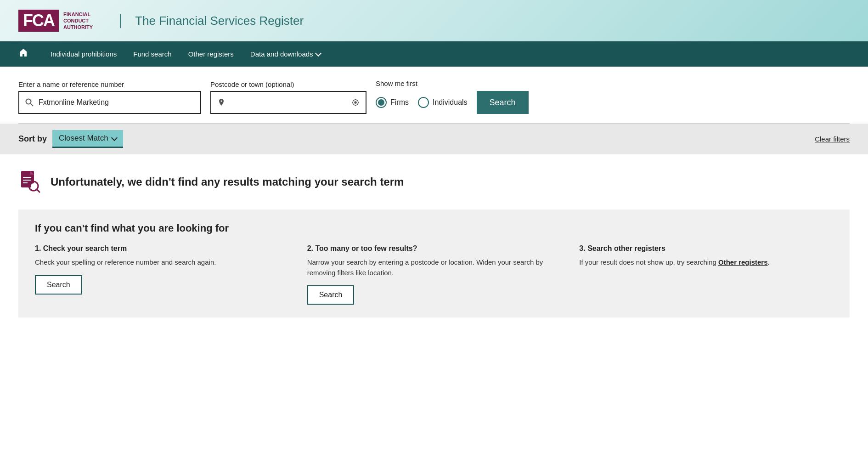 The width and height of the screenshot is (868, 476). What do you see at coordinates (288, 85) in the screenshot?
I see `postcode-label: Postcode or town (optional)` at bounding box center [288, 85].